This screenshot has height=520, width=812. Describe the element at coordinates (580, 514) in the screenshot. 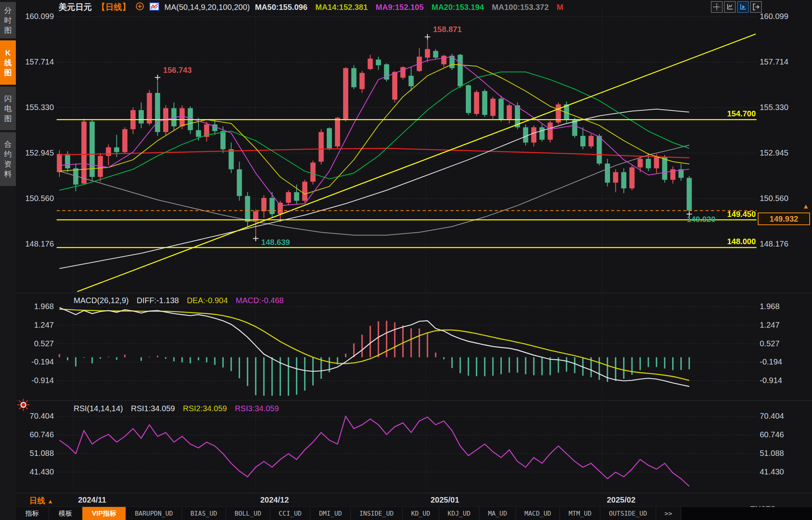

I see `toolbar-button-mtm_ud: MTM_UD` at that location.